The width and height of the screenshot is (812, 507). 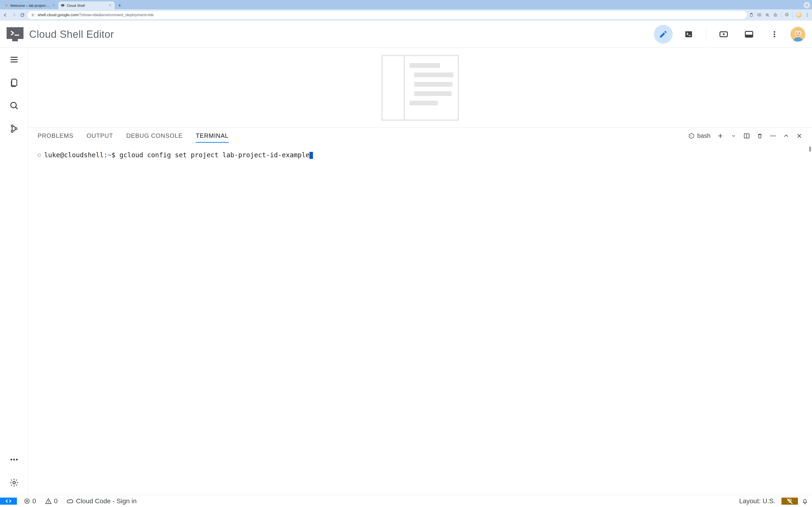 I want to click on cloudshell-favicon-icon, so click(x=63, y=5).